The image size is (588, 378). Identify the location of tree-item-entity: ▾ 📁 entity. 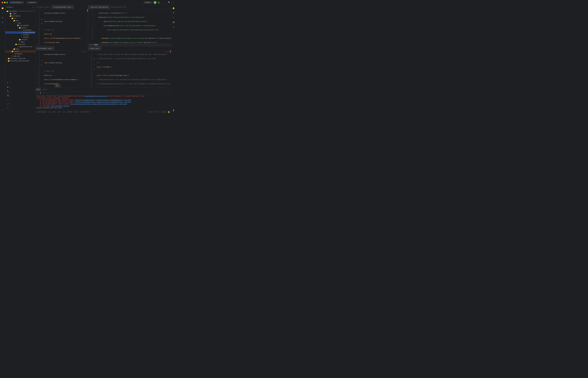
(20, 28).